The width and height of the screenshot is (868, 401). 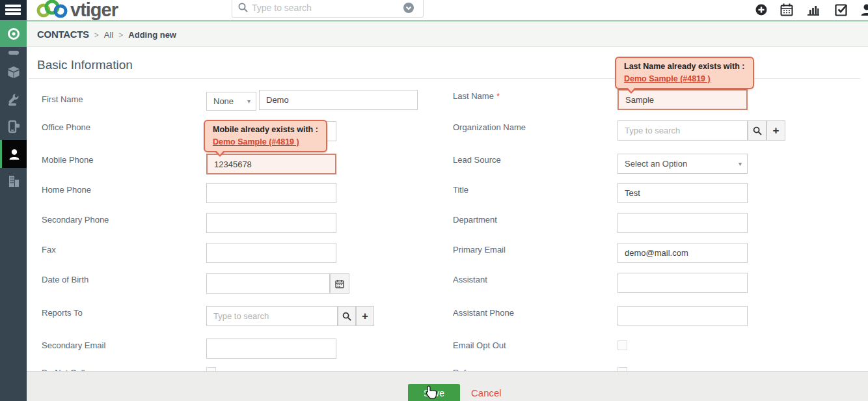 What do you see at coordinates (683, 100) in the screenshot?
I see `last-name-input` at bounding box center [683, 100].